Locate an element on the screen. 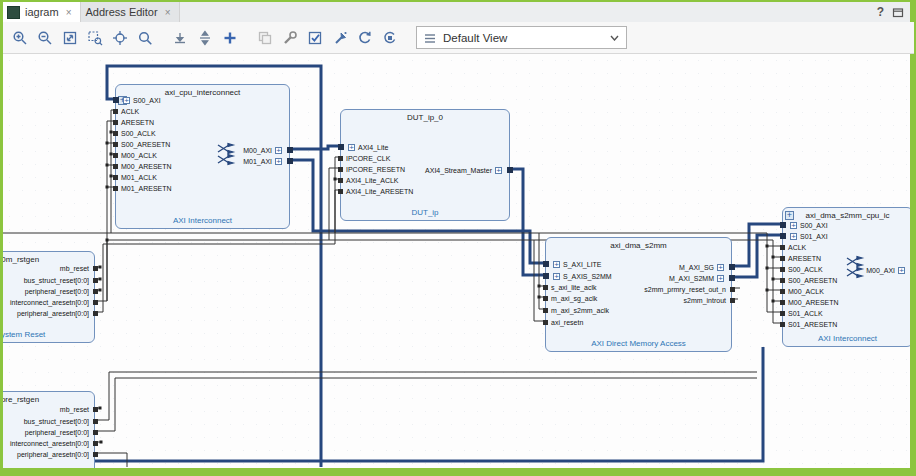 The height and width of the screenshot is (476, 916). port-row: AXI4_Lite is located at coordinates (364, 147).